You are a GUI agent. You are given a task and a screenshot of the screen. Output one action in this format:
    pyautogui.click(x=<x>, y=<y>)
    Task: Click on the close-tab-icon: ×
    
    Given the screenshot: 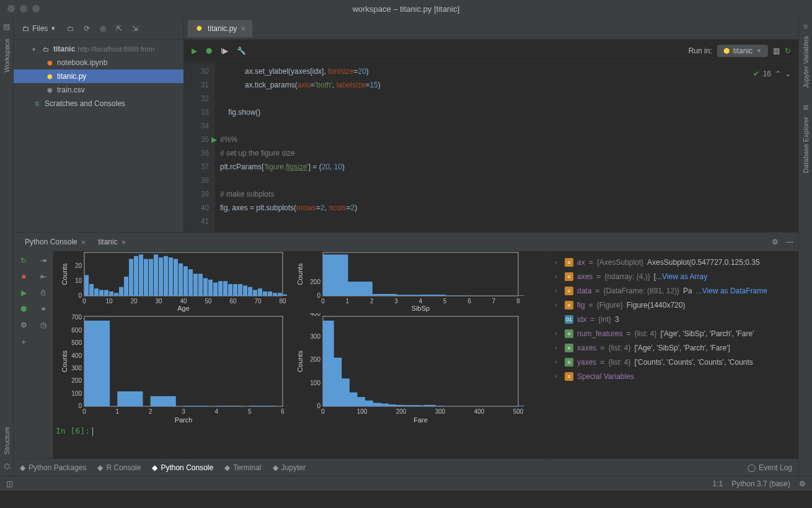 What is the action you would take?
    pyautogui.click(x=243, y=29)
    